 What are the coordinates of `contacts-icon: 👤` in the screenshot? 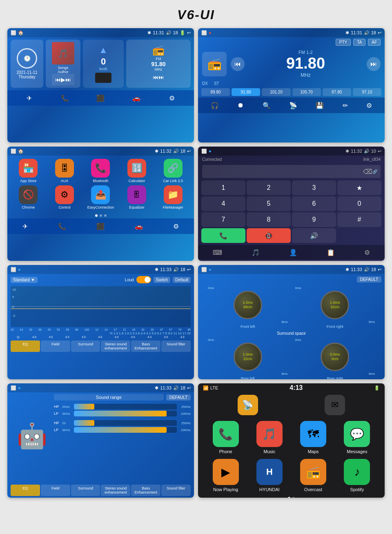 It's located at (293, 252).